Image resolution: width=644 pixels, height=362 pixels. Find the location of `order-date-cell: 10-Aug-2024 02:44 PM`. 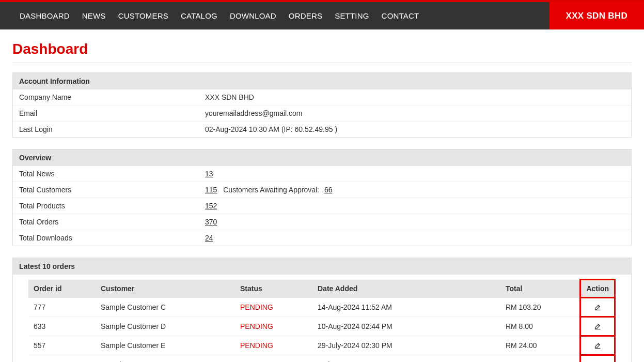

order-date-cell: 10-Aug-2024 02:44 PM is located at coordinates (406, 327).